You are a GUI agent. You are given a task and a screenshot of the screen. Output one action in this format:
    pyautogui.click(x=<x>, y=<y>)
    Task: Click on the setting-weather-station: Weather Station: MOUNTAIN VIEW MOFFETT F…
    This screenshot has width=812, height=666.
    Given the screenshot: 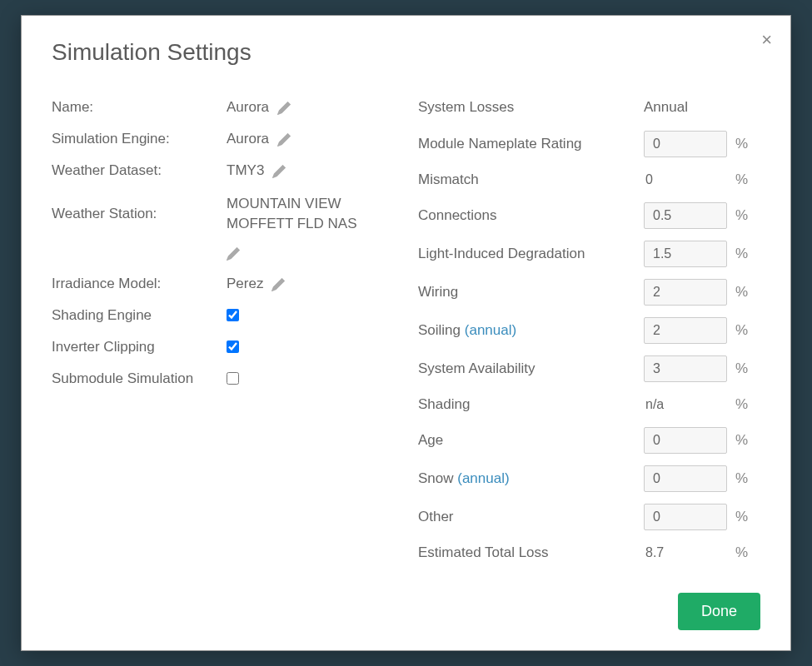 What is the action you would take?
    pyautogui.click(x=222, y=227)
    